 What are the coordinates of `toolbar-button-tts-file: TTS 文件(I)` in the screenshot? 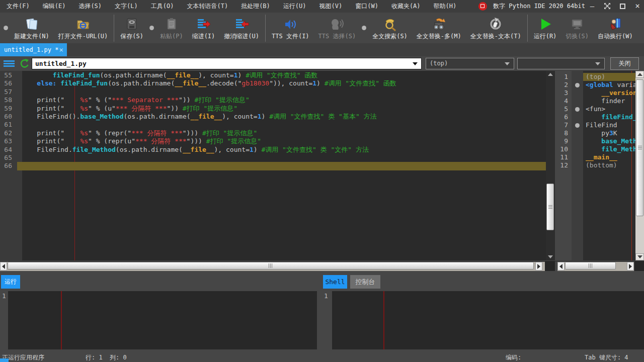 It's located at (291, 28).